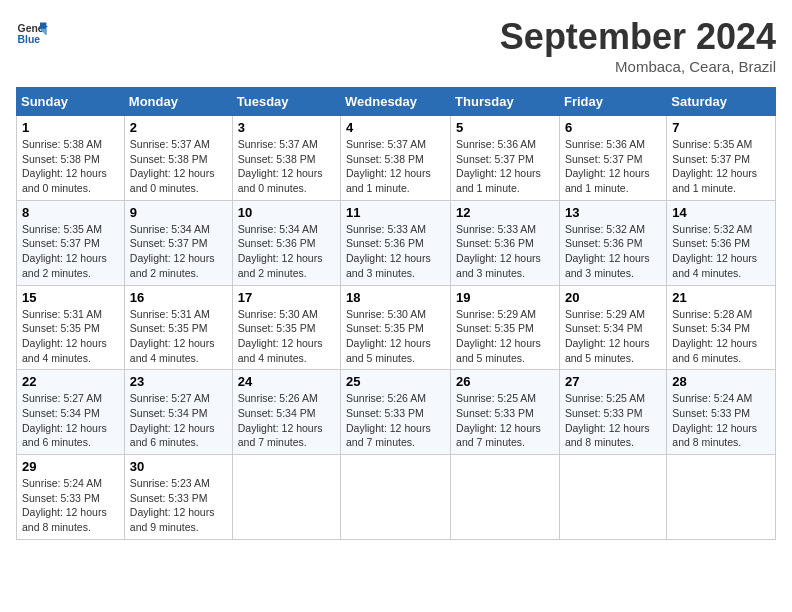 The width and height of the screenshot is (792, 612). Describe the element at coordinates (178, 382) in the screenshot. I see `day-number: 23` at that location.